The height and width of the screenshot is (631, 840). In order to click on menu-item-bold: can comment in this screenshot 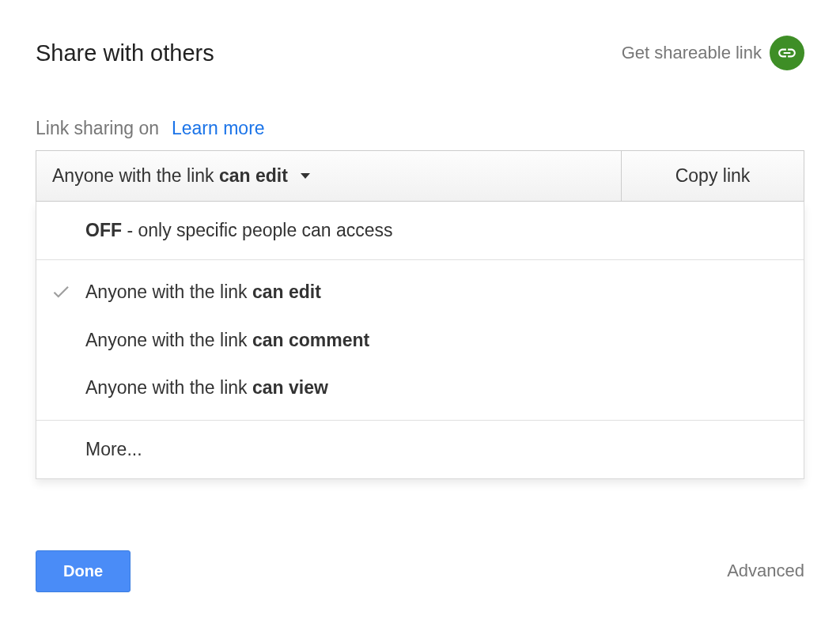, I will do `click(311, 340)`.